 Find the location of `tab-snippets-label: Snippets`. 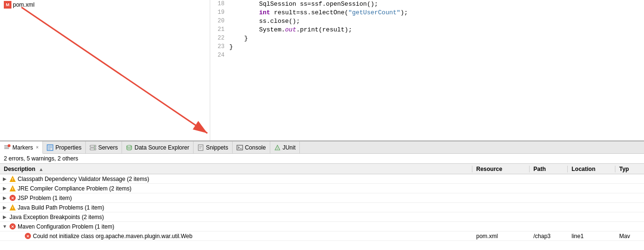

tab-snippets-label: Snippets is located at coordinates (217, 148).